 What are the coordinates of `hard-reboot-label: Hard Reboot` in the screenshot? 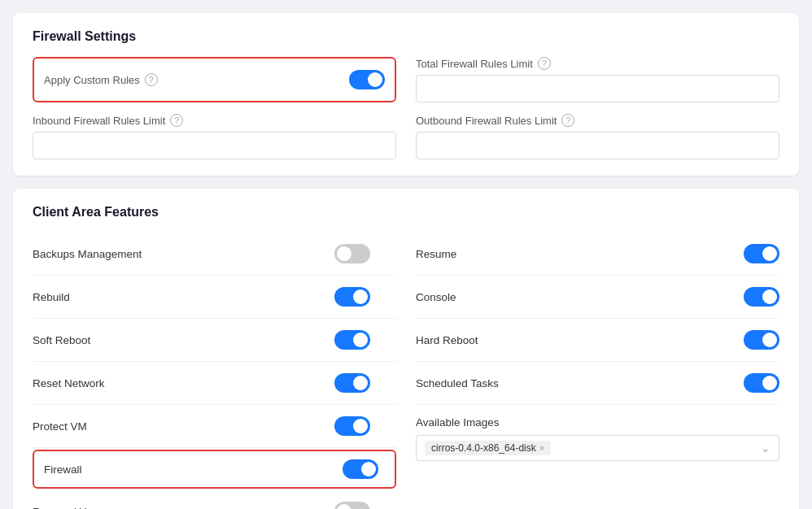 It's located at (447, 340).